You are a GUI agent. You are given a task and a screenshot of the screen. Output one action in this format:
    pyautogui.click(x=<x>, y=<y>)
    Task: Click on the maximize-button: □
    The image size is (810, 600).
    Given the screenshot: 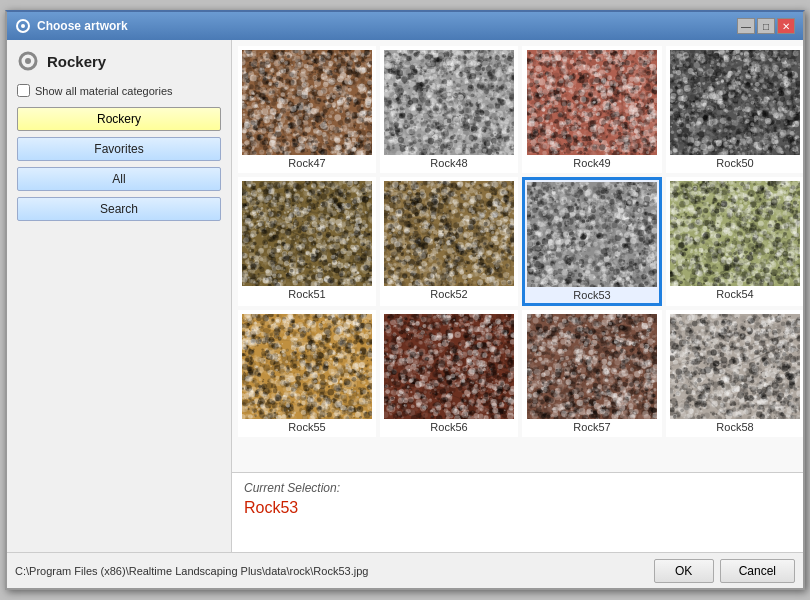 What is the action you would take?
    pyautogui.click(x=766, y=26)
    